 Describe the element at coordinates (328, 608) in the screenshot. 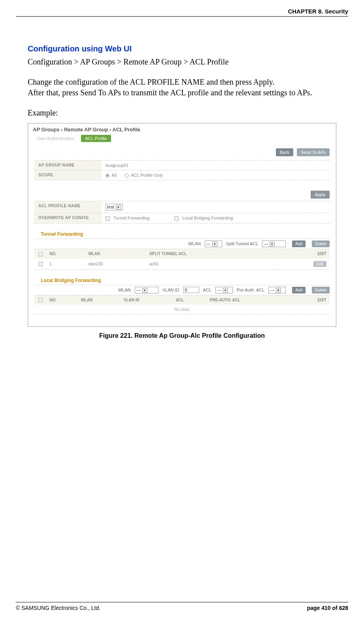

I see `page-number: page 410 of 628` at that location.